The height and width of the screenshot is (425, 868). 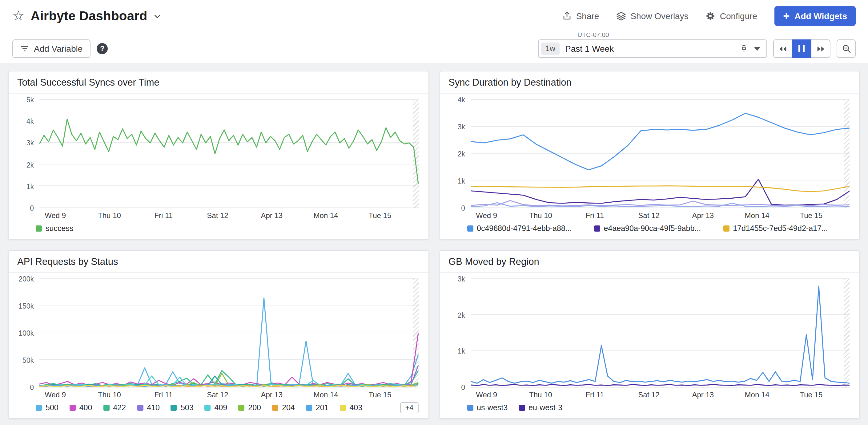 What do you see at coordinates (659, 16) in the screenshot?
I see `show-overlays-label: Show Overlays` at bounding box center [659, 16].